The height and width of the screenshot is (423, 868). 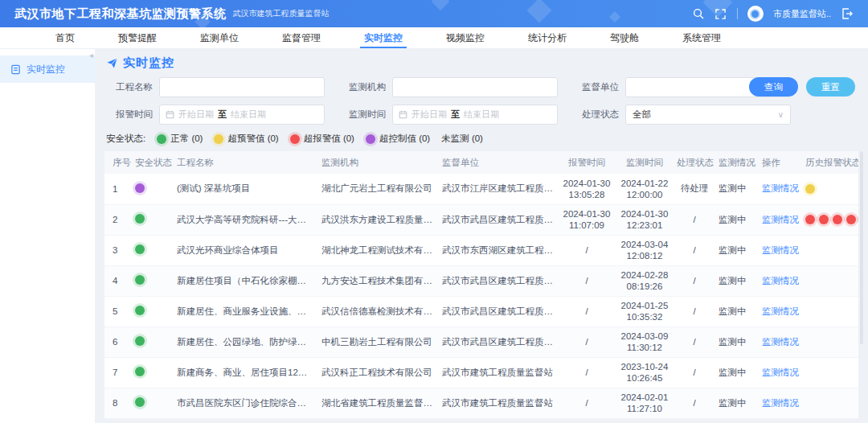 I want to click on handle-state-label: 处理状态, so click(x=596, y=114).